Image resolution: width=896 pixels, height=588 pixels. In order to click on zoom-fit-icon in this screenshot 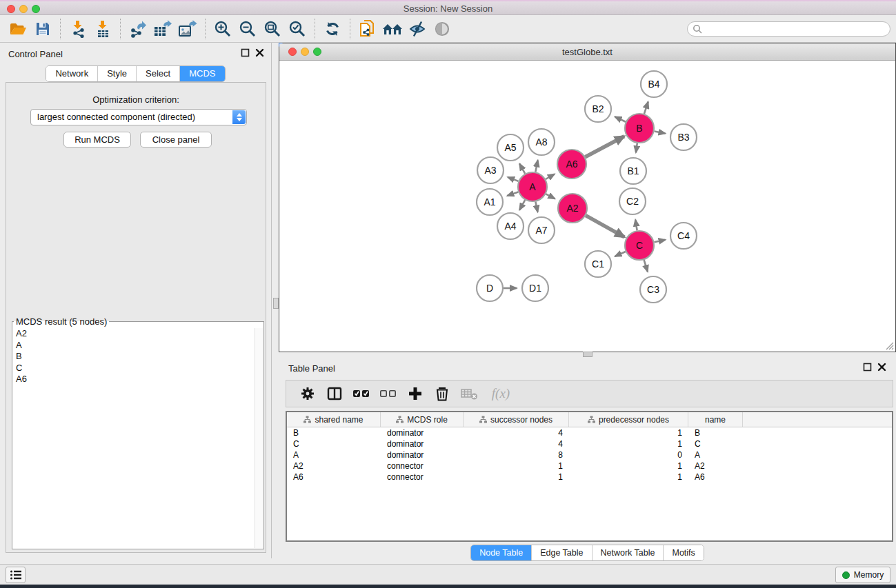, I will do `click(272, 29)`.